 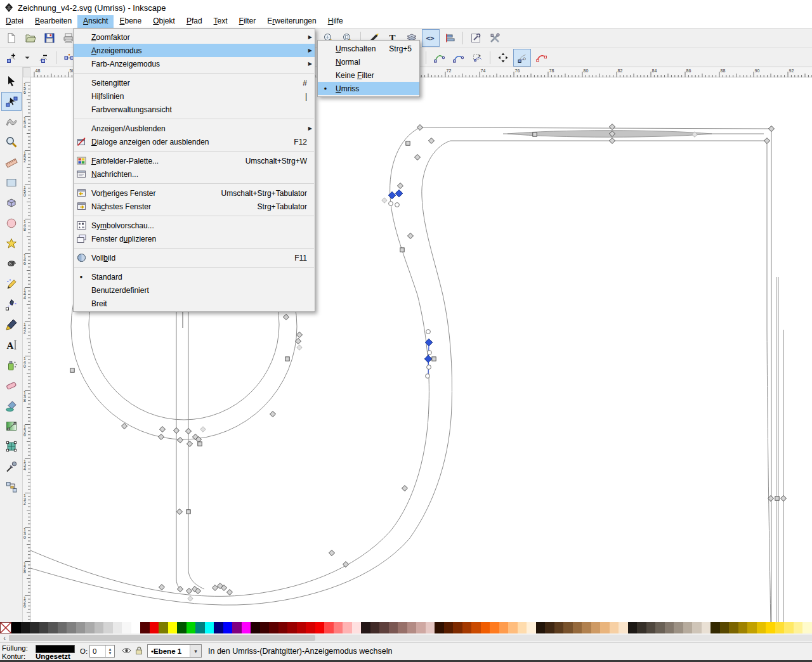 I want to click on display-mode-item-normal: Normal, so click(x=369, y=62).